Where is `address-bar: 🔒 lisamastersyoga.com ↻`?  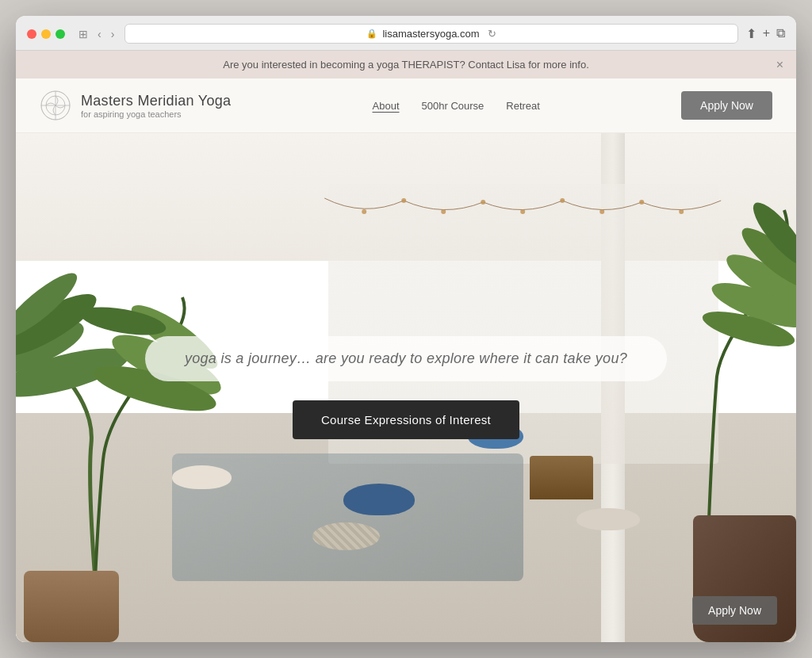 address-bar: 🔒 lisamastersyoga.com ↻ is located at coordinates (431, 33).